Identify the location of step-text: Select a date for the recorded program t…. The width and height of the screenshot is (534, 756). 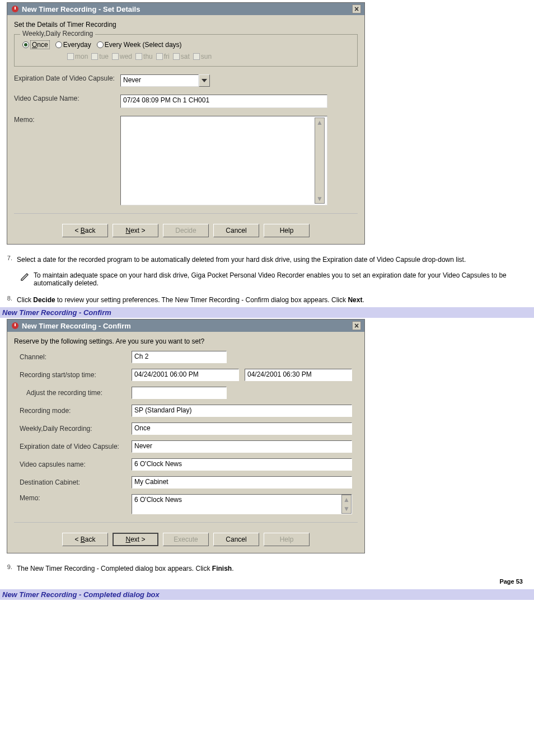
(274, 260).